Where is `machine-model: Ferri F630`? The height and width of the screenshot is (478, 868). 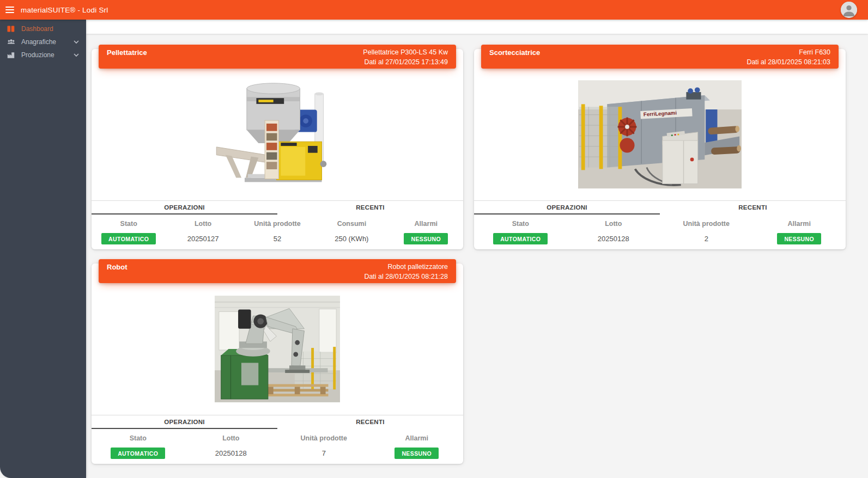
machine-model: Ferri F630 is located at coordinates (788, 52).